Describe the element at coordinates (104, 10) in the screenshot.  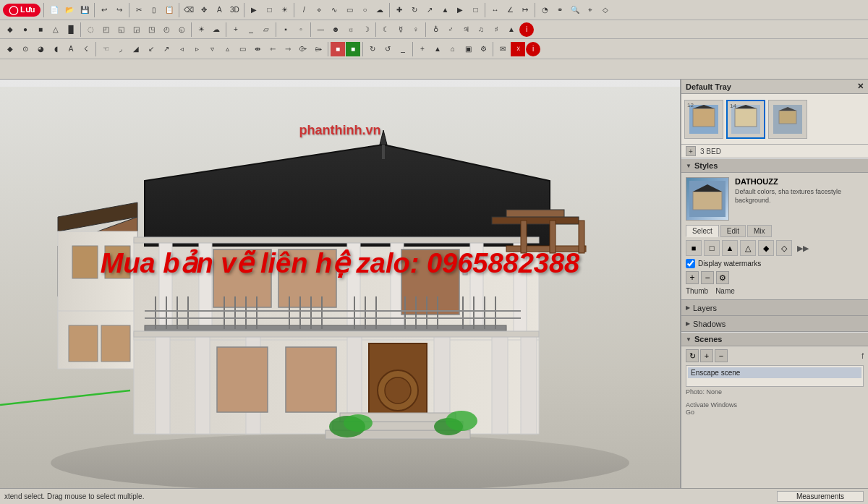
I see `undo-icon: ↩` at that location.